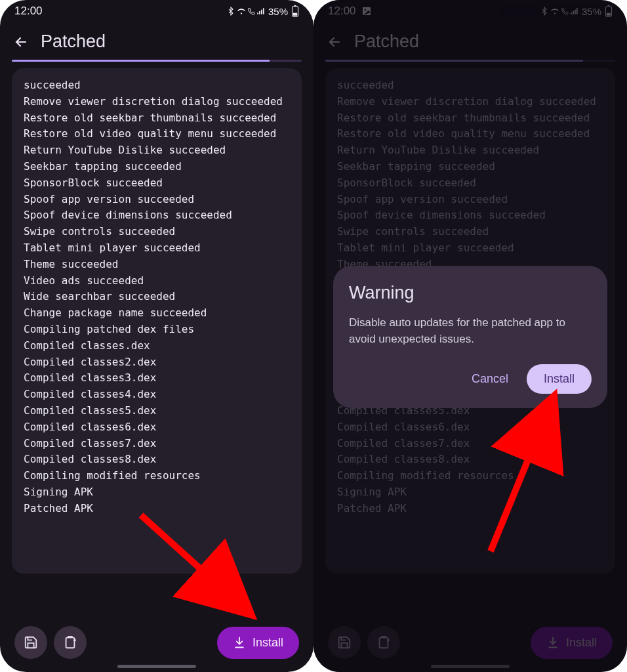 This screenshot has width=627, height=672. I want to click on download-icon, so click(239, 642).